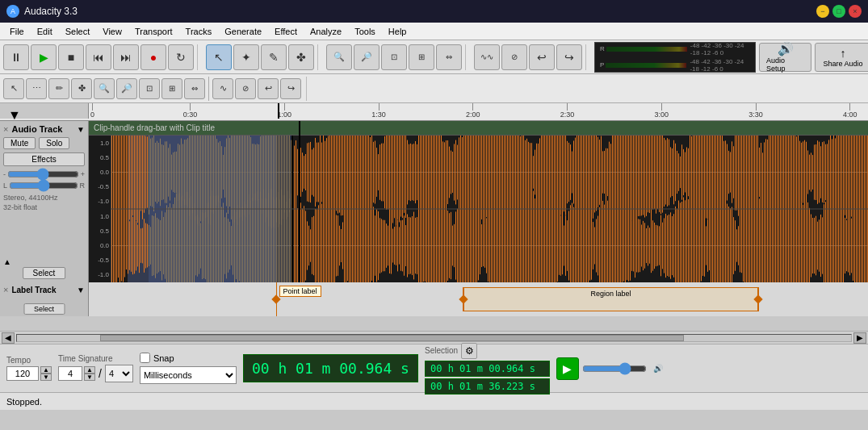  I want to click on scroll-left-button: ◀, so click(8, 338).